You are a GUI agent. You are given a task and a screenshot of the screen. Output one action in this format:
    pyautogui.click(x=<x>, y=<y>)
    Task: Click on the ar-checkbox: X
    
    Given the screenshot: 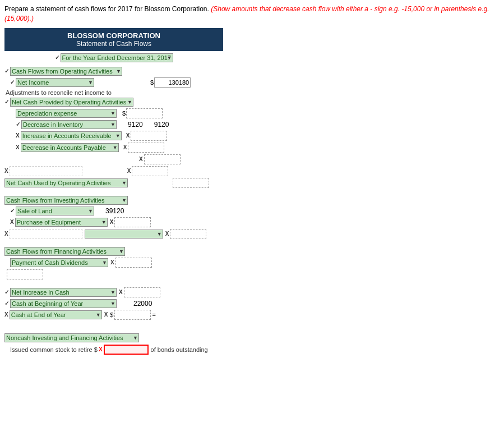 What is the action you would take?
    pyautogui.click(x=18, y=136)
    